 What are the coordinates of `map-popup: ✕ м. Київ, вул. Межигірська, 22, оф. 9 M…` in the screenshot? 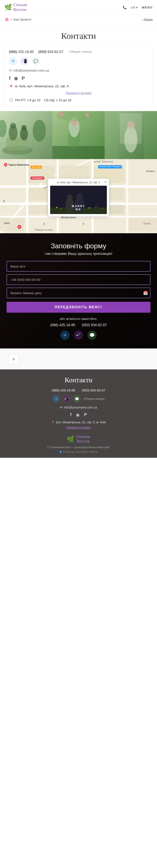 It's located at (78, 197).